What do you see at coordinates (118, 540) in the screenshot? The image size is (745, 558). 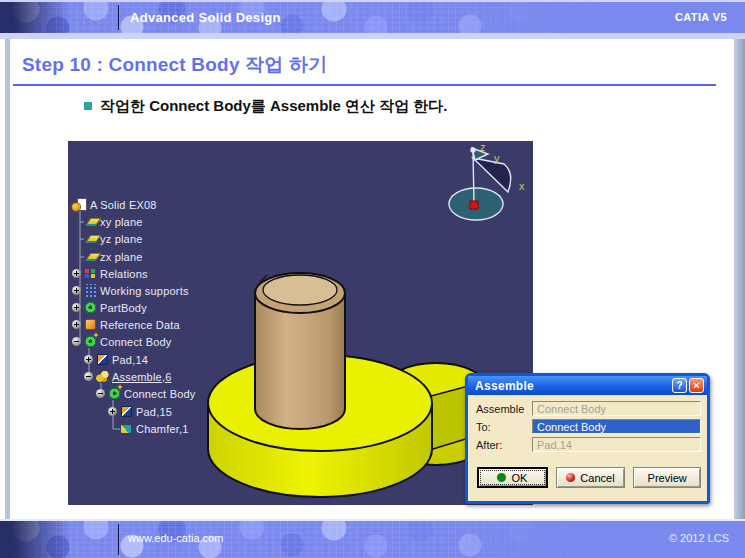 I see `footer-divider-line` at bounding box center [118, 540].